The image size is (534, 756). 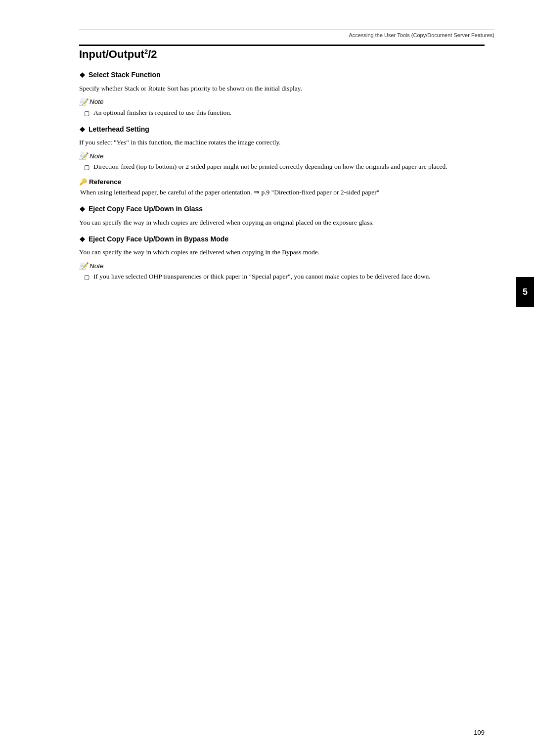 What do you see at coordinates (287, 30) in the screenshot?
I see `header-rule` at bounding box center [287, 30].